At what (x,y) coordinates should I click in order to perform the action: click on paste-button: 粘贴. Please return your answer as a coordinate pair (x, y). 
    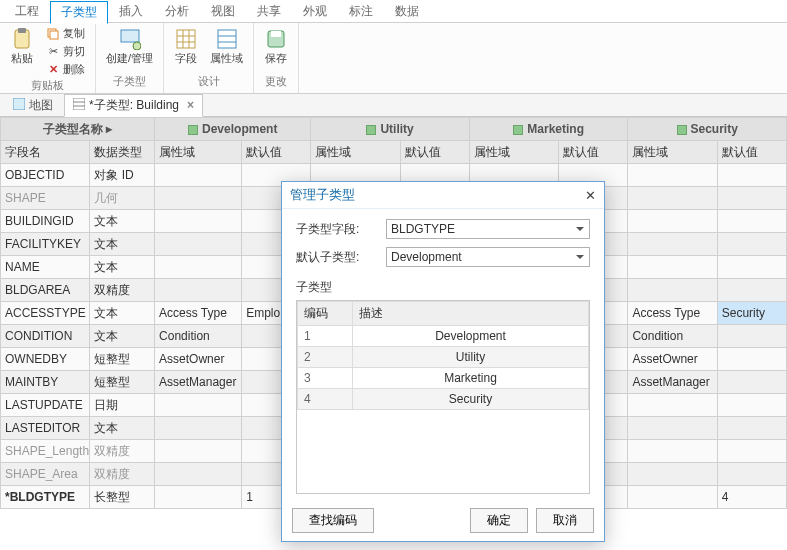
    Looking at the image, I should click on (22, 46).